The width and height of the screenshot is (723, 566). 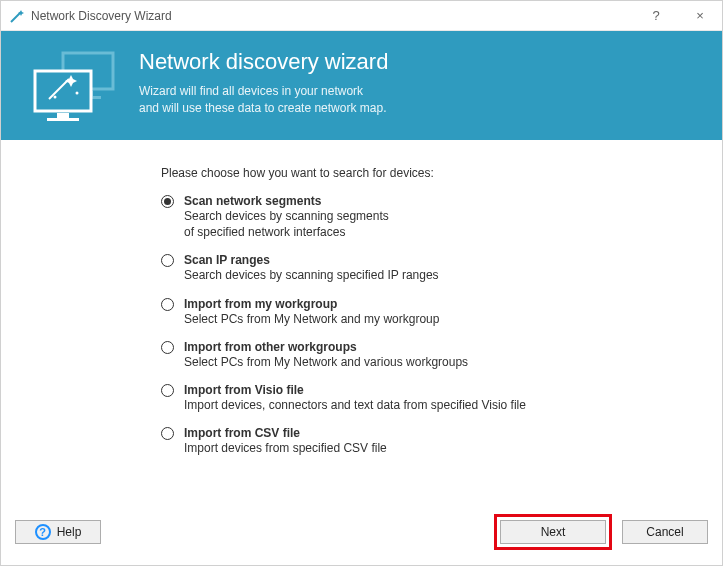 What do you see at coordinates (286, 224) in the screenshot?
I see `option-desc: Search devices by scanning segmentsof sp…` at bounding box center [286, 224].